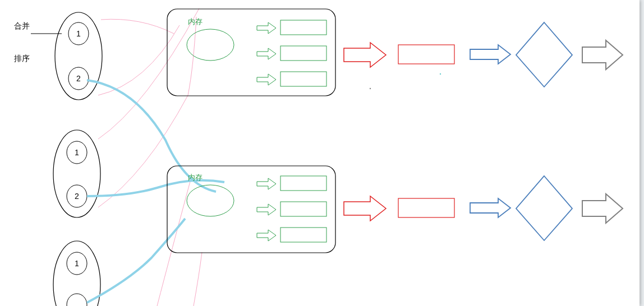 This screenshot has height=306, width=644. What do you see at coordinates (79, 56) in the screenshot?
I see `oval-group1-outer` at bounding box center [79, 56].